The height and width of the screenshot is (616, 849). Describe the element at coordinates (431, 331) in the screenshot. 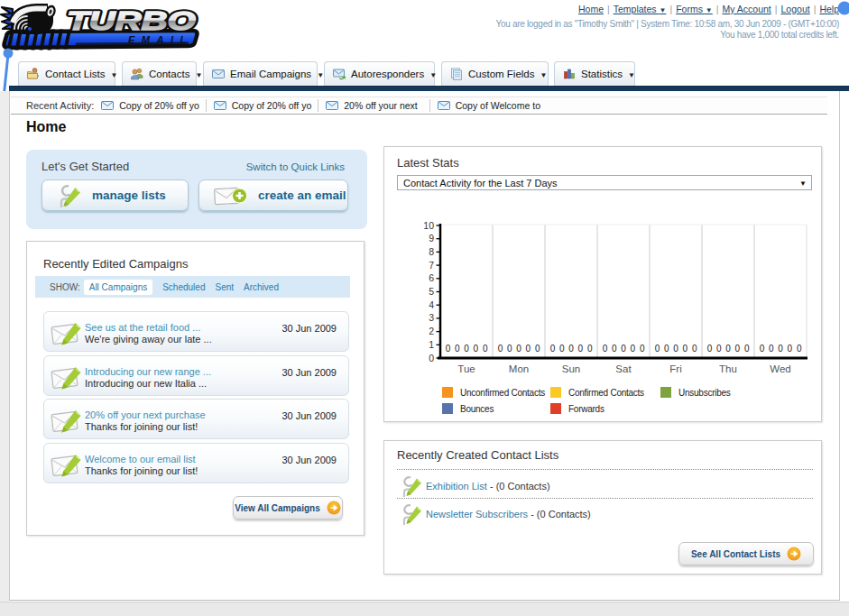

I see `svg-text: 2` at that location.